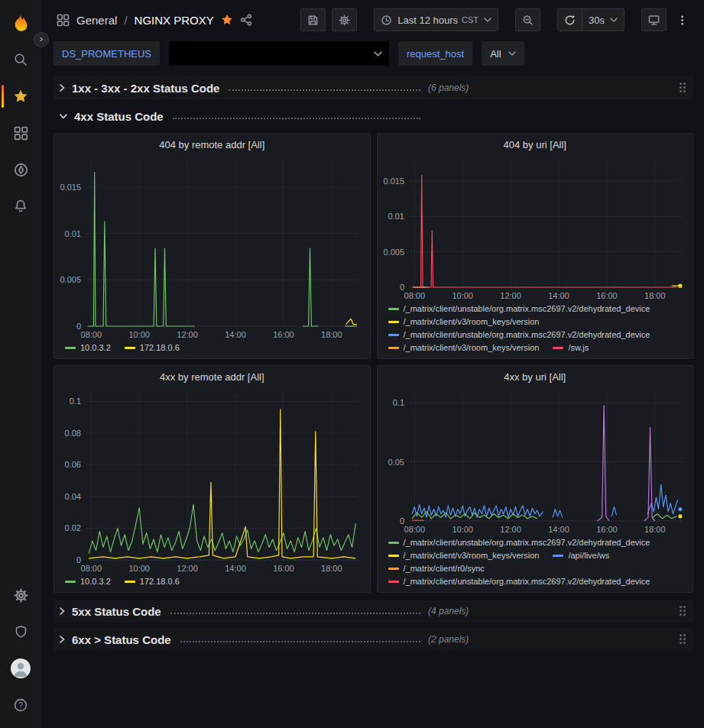 The width and height of the screenshot is (704, 728). Describe the element at coordinates (527, 20) in the screenshot. I see `zoom-out-button` at that location.